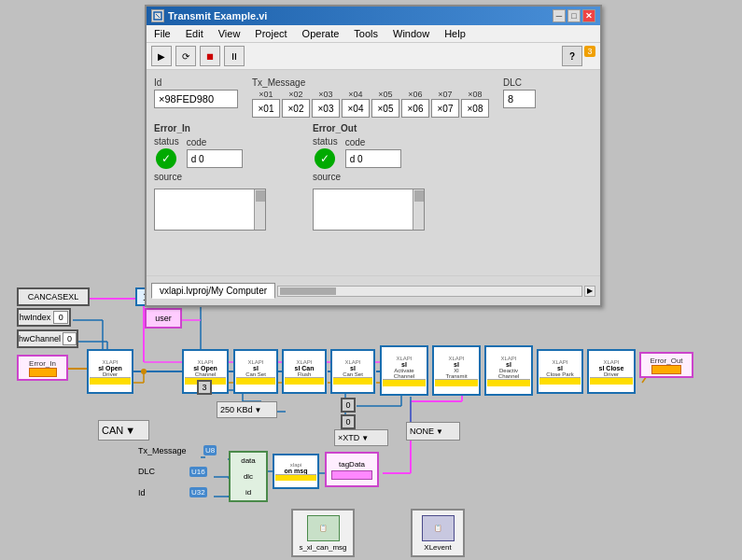  I want to click on byte-8-input, so click(475, 108).